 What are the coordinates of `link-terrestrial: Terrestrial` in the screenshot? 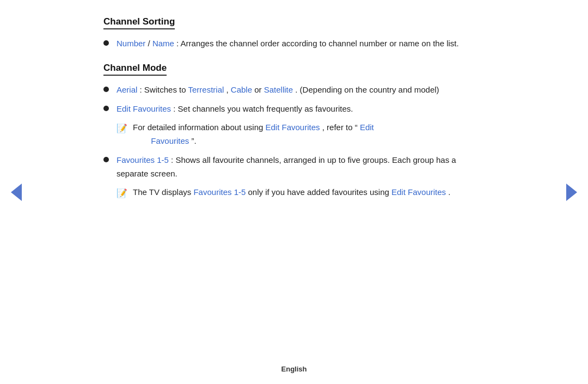 It's located at (206, 89).